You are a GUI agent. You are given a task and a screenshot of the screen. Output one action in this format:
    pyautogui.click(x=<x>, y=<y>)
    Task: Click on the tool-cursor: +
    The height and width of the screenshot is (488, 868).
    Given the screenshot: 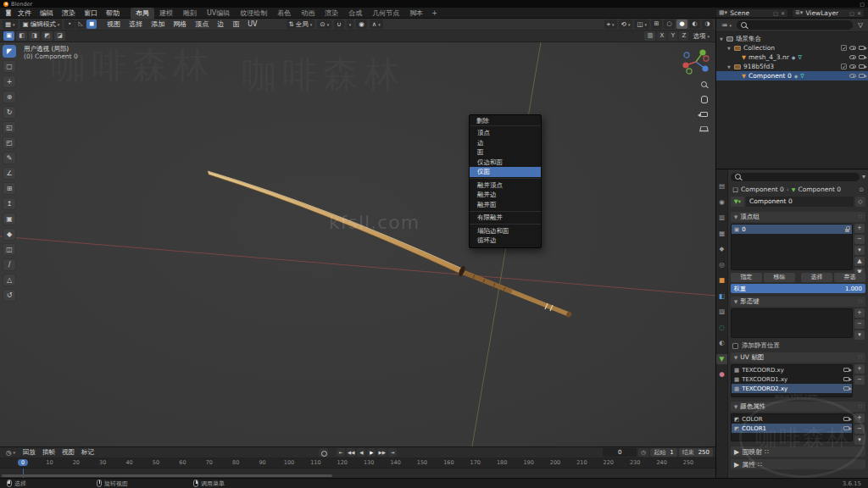 What is the action you would take?
    pyautogui.click(x=9, y=81)
    